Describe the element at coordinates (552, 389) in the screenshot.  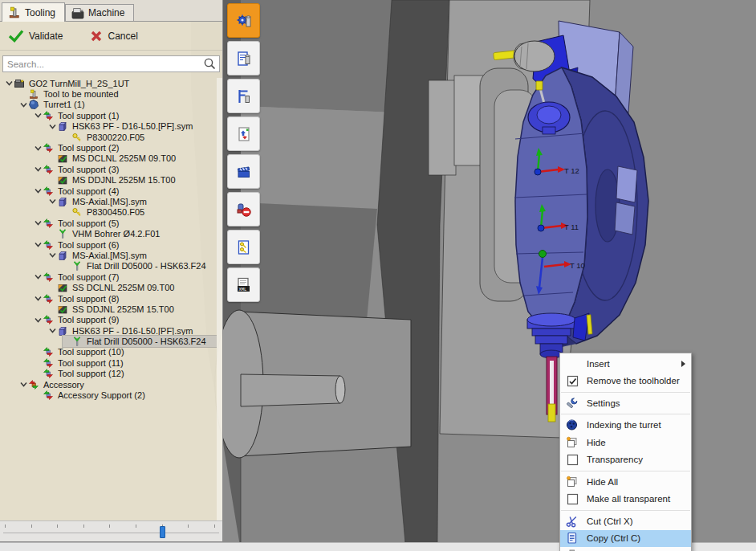
I see `flat-drill-tool` at that location.